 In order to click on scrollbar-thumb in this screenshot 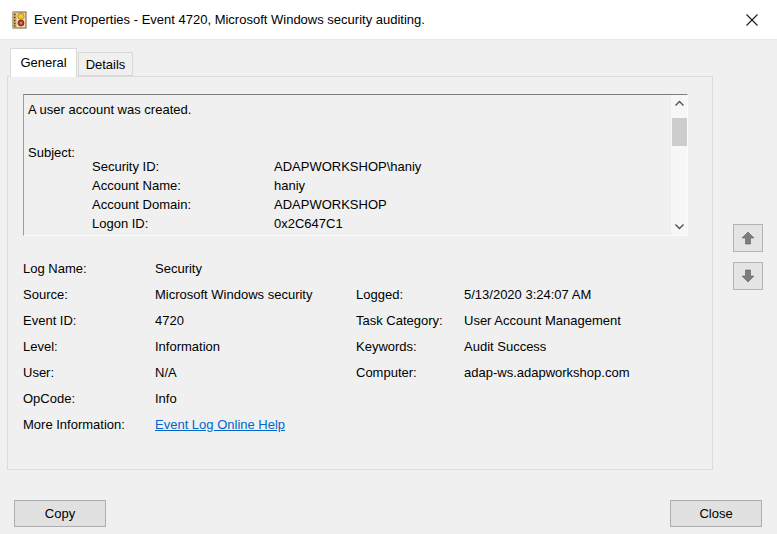, I will do `click(680, 132)`.